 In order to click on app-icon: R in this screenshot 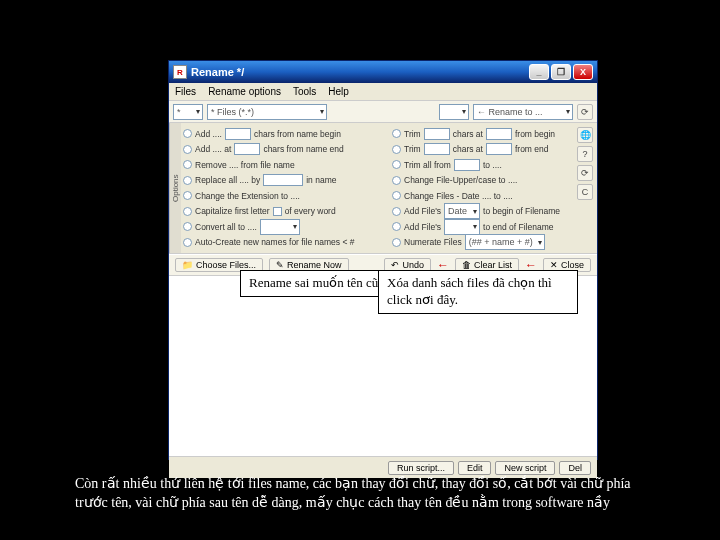, I will do `click(180, 72)`.